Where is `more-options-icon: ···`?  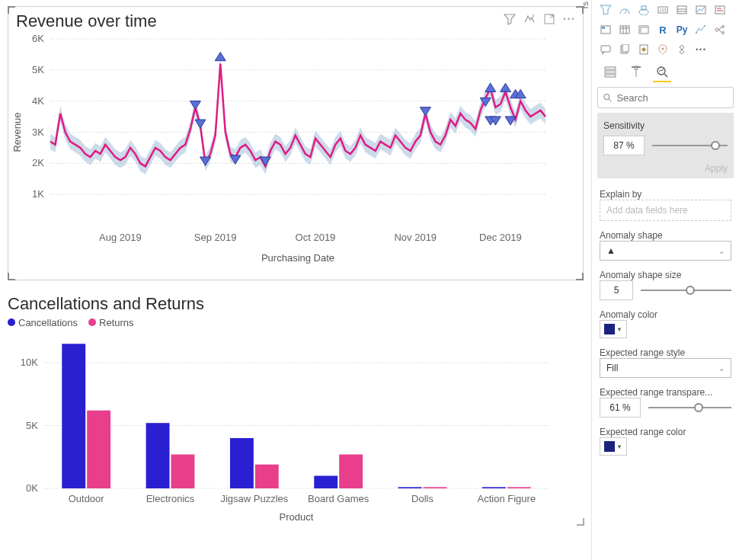
more-options-icon: ··· is located at coordinates (569, 19).